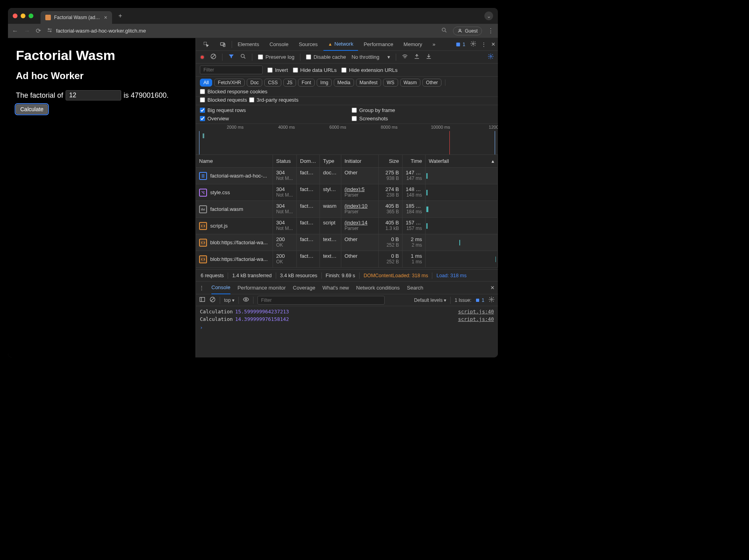 The image size is (749, 560). Describe the element at coordinates (254, 83) in the screenshot. I see `type-chip-doc: Doc` at that location.